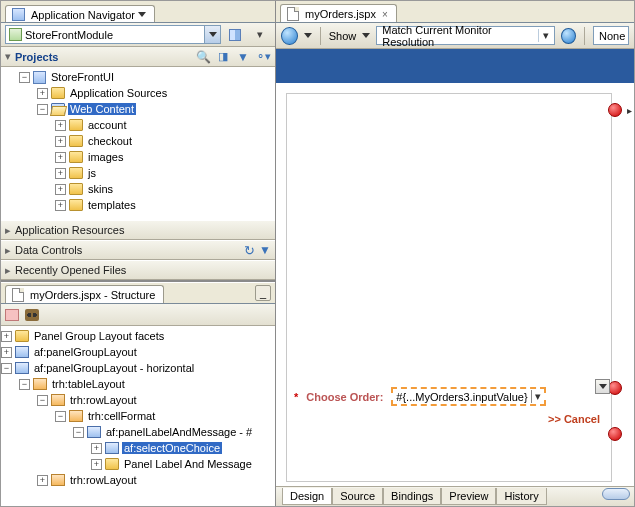 The height and width of the screenshot is (507, 635). I want to click on filter-working-set-button: ◨, so click(223, 57).